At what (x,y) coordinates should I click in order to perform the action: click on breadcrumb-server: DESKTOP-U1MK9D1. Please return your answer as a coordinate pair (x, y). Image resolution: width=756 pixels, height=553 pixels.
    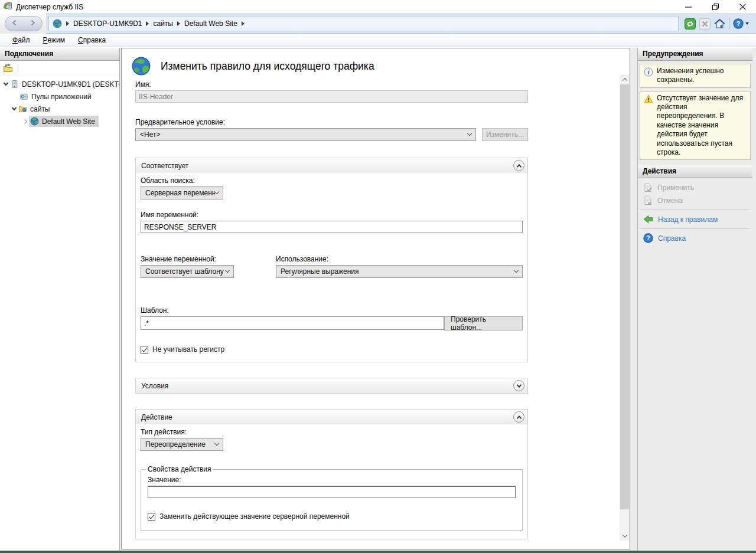
    Looking at the image, I should click on (107, 24).